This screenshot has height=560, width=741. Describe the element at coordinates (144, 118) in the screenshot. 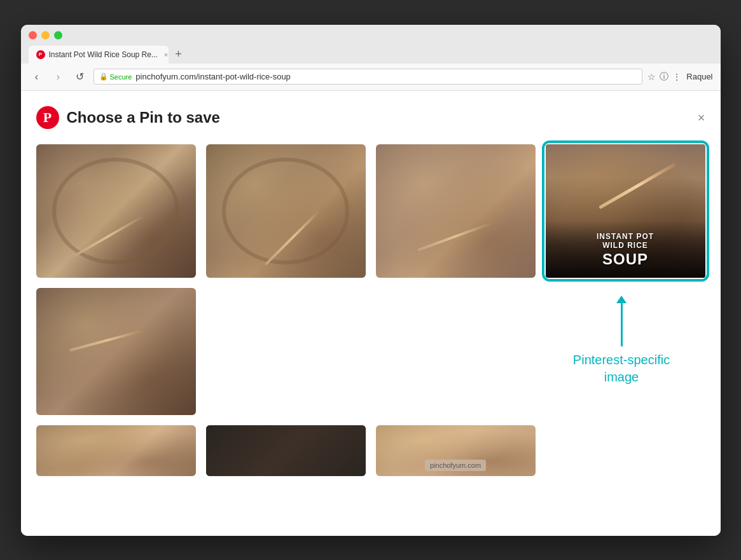

I see `dialog-title: Choose a Pin to save` at that location.